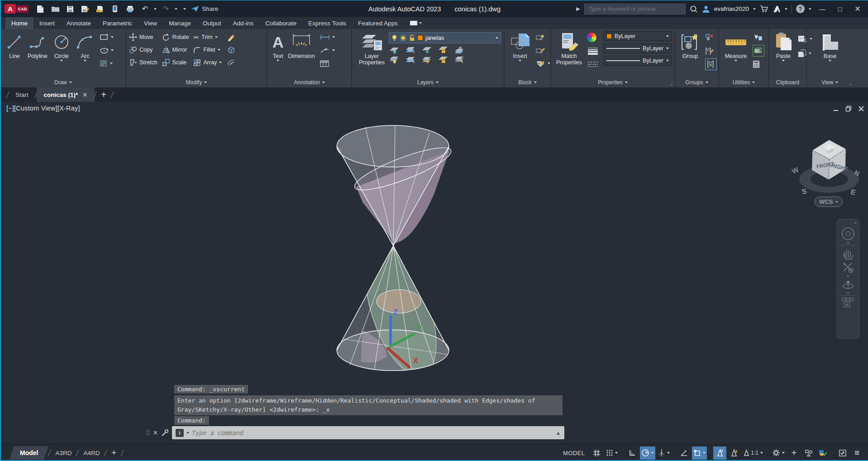 The image size is (868, 461). What do you see at coordinates (443, 50) in the screenshot?
I see `layer-lock-icon` at bounding box center [443, 50].